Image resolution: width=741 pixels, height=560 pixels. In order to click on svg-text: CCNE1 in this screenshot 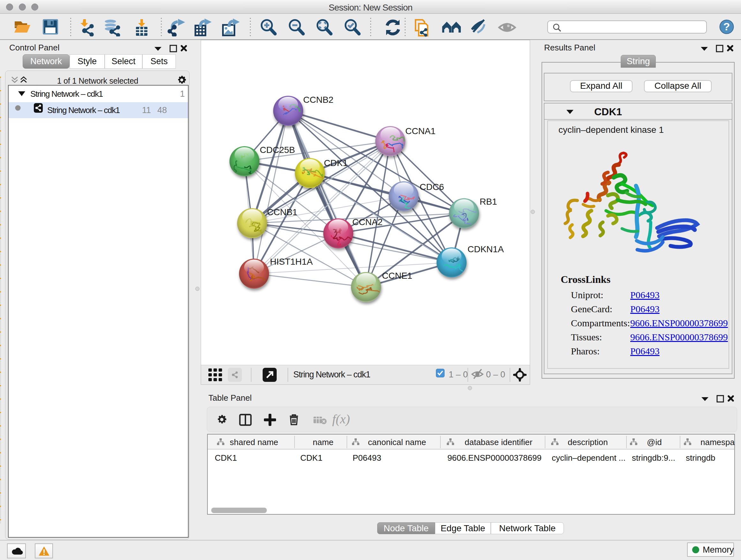, I will do `click(397, 275)`.